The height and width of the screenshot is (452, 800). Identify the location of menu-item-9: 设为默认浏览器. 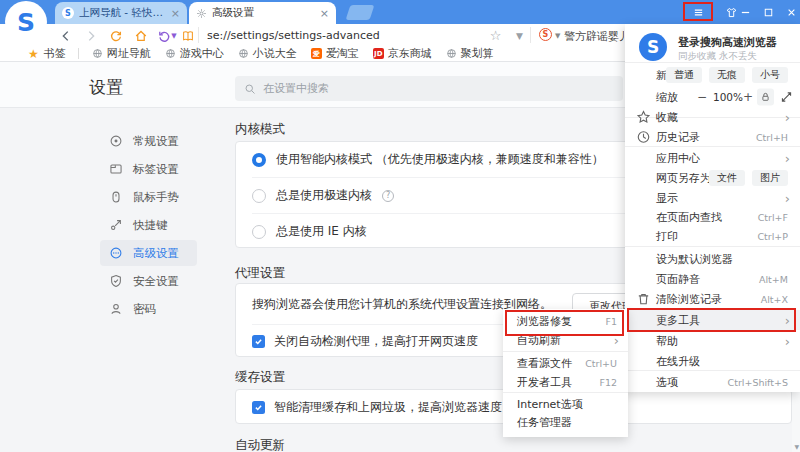
(712, 259).